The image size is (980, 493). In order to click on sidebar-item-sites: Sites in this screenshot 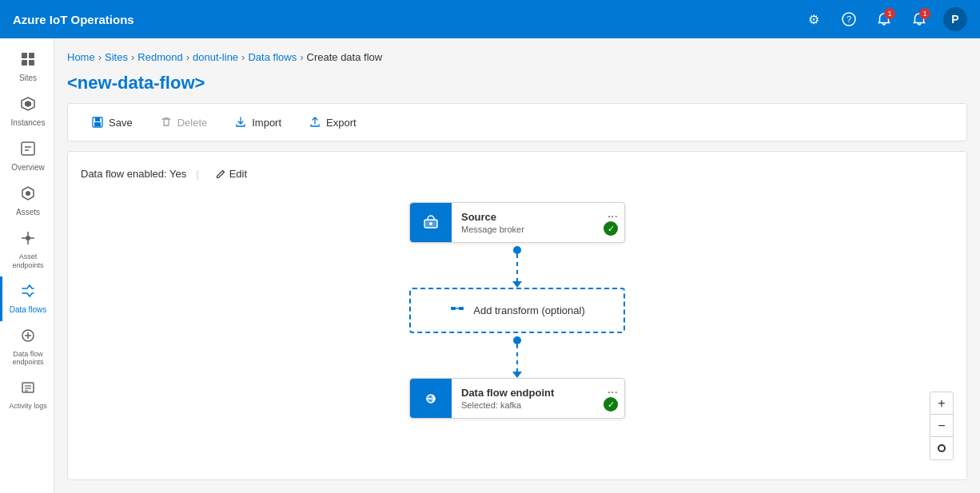, I will do `click(27, 67)`.